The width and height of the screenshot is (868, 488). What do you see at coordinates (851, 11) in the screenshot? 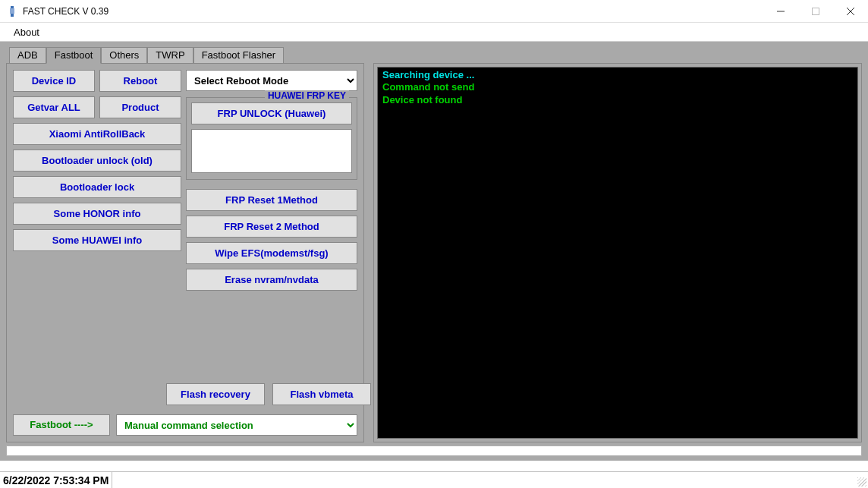
I see `close-button` at bounding box center [851, 11].